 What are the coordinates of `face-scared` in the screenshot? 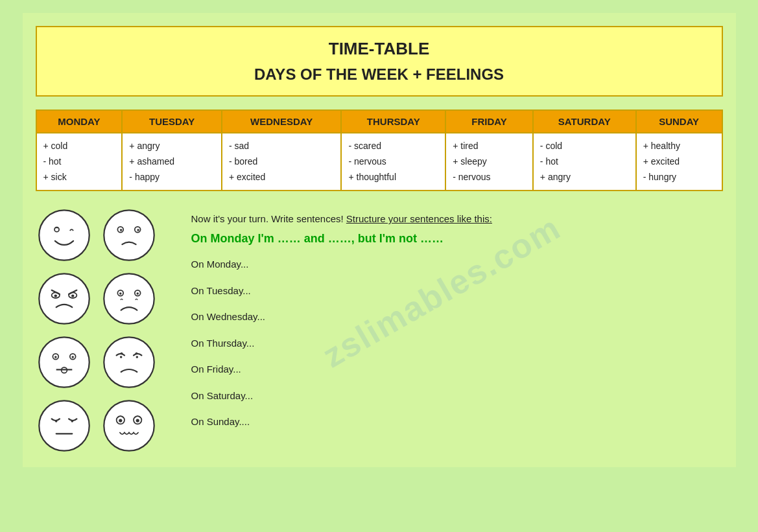 It's located at (129, 426).